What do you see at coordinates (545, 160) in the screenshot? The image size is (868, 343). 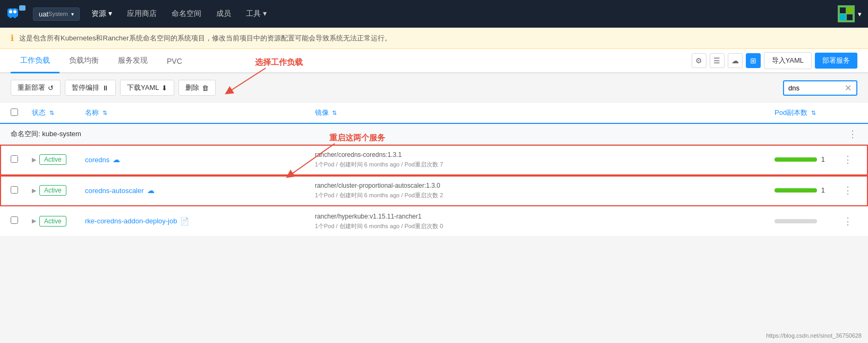 I see `row1-image-col: rancher/coredns-coredns:1.3.1 1个Pod / 创建…` at bounding box center [545, 160].